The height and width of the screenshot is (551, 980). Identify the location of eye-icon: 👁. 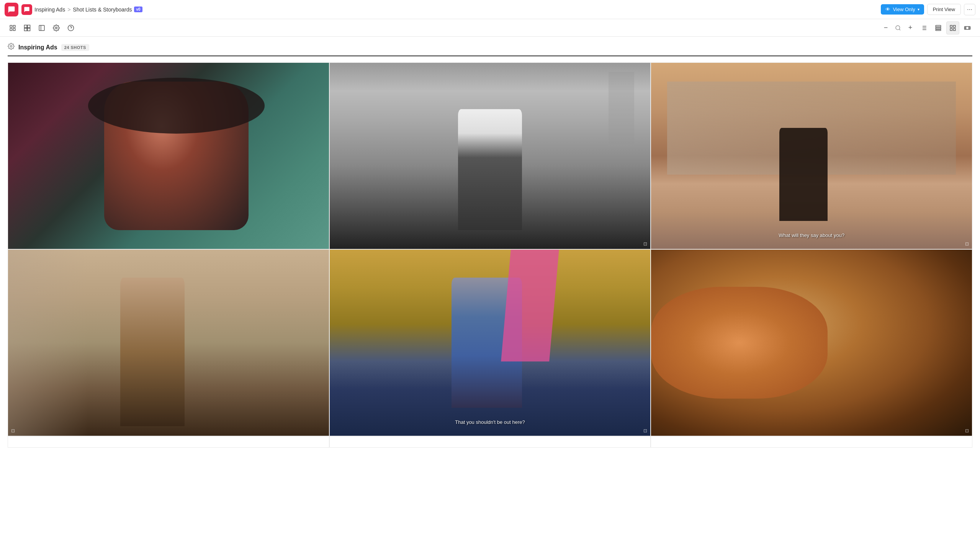
(888, 9).